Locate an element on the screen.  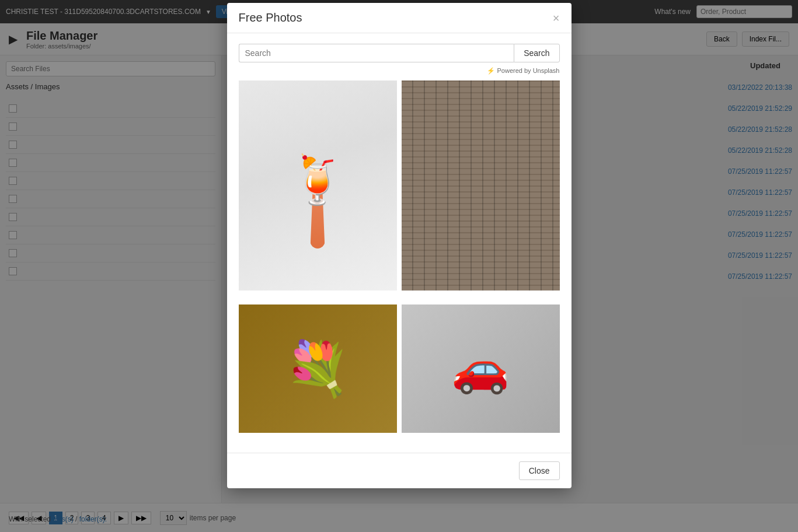
photo-search-button: Search is located at coordinates (536, 53).